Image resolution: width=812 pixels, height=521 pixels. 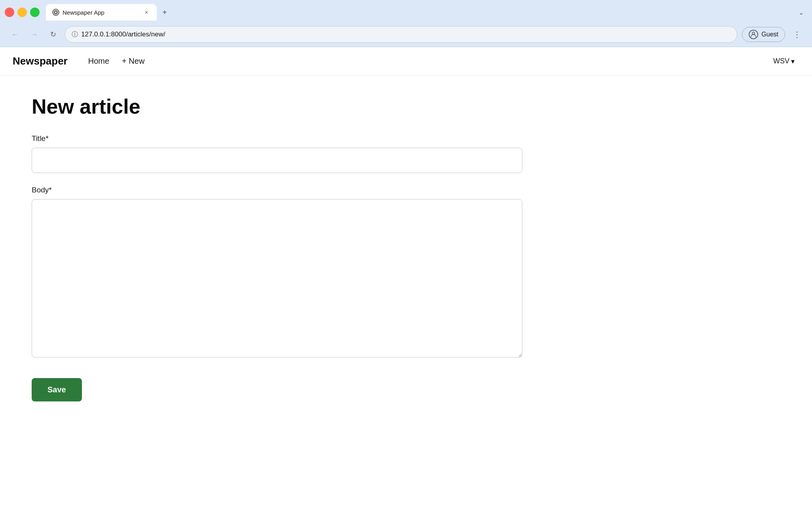 I want to click on tab-bar: Newspaper App × + ⌄, so click(x=406, y=12).